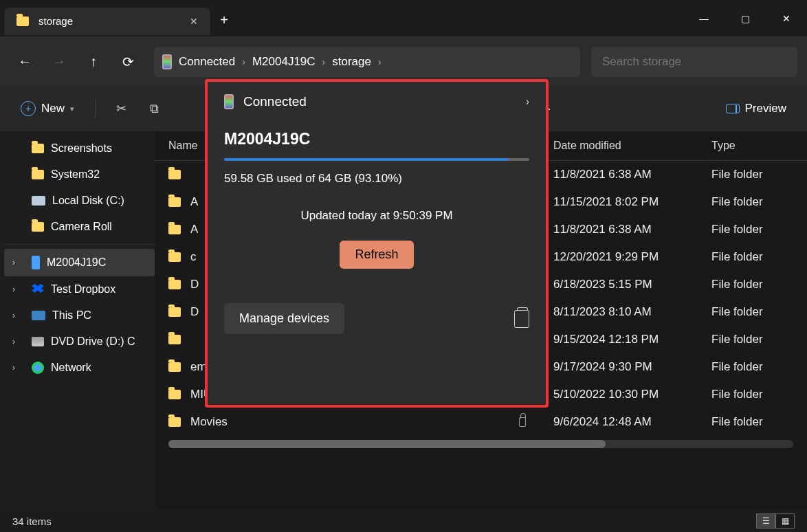  I want to click on sidebar-item: Screenshots, so click(80, 148).